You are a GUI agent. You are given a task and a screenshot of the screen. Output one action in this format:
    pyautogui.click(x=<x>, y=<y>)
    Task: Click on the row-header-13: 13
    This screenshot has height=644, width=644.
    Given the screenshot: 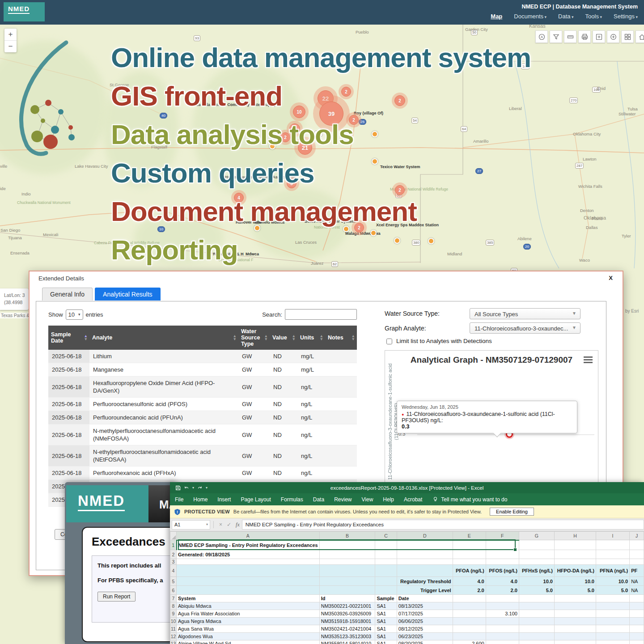 What is the action you would take?
    pyautogui.click(x=174, y=642)
    